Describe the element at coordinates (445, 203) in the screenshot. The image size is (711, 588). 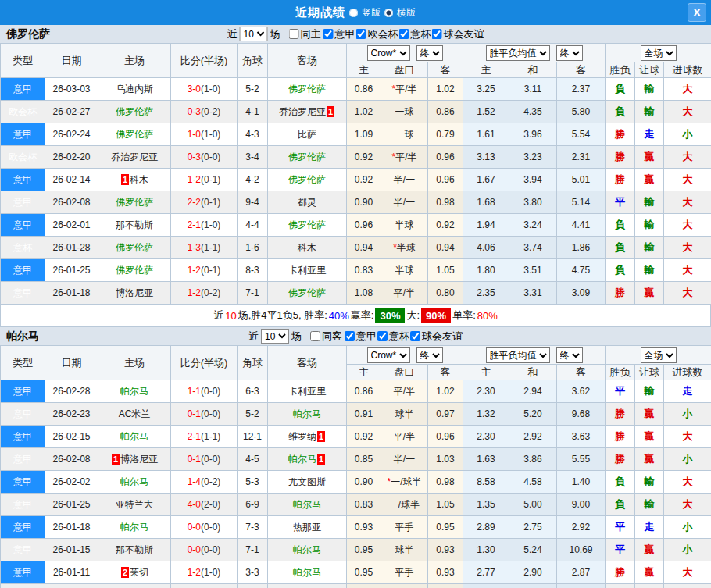
I see `odds-away-cell: 0.98` at that location.